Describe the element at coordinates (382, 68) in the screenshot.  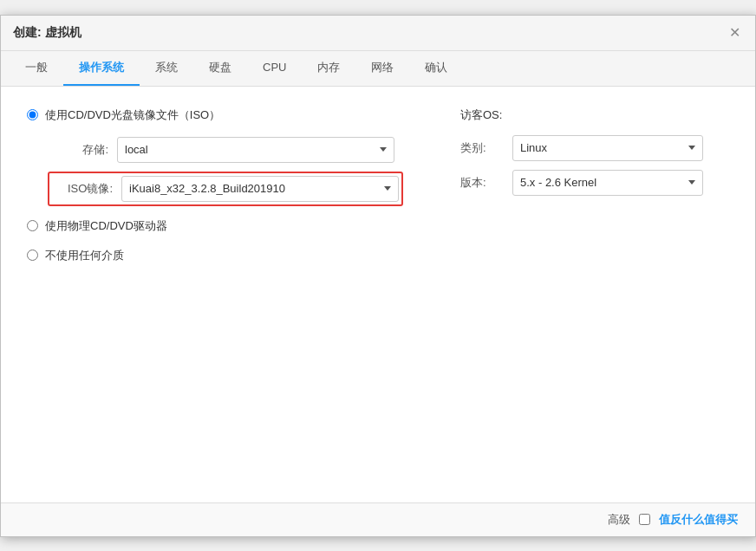
I see `tab-network: 网络` at that location.